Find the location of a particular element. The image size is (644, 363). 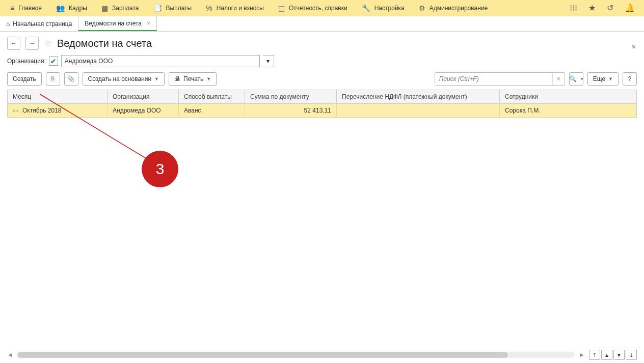

footer: ◄ ► ⤒ ▲ ▼ ⤓ is located at coordinates (322, 355).